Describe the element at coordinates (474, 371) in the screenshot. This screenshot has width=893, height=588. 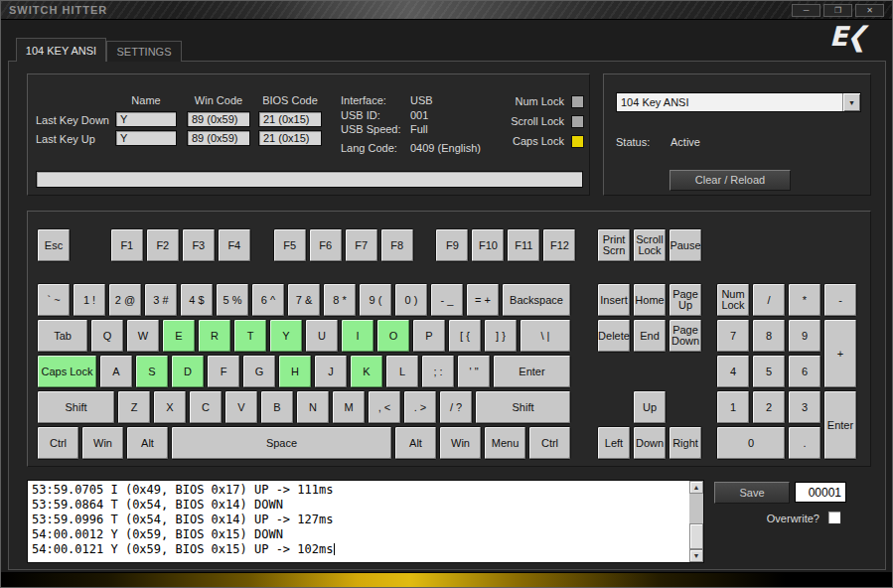
I see `key-quote: ' "` at that location.